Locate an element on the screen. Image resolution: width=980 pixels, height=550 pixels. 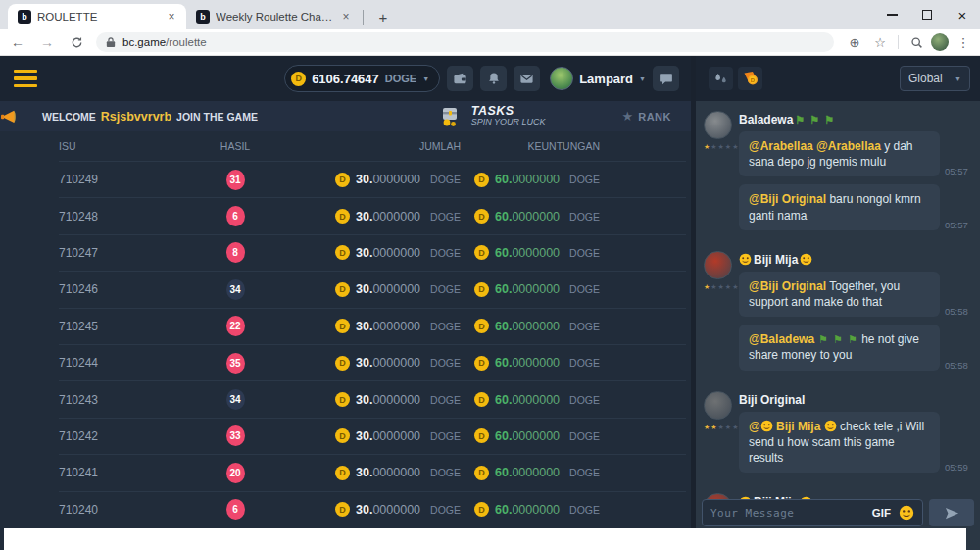
tasks-title: TASKS is located at coordinates (509, 112).